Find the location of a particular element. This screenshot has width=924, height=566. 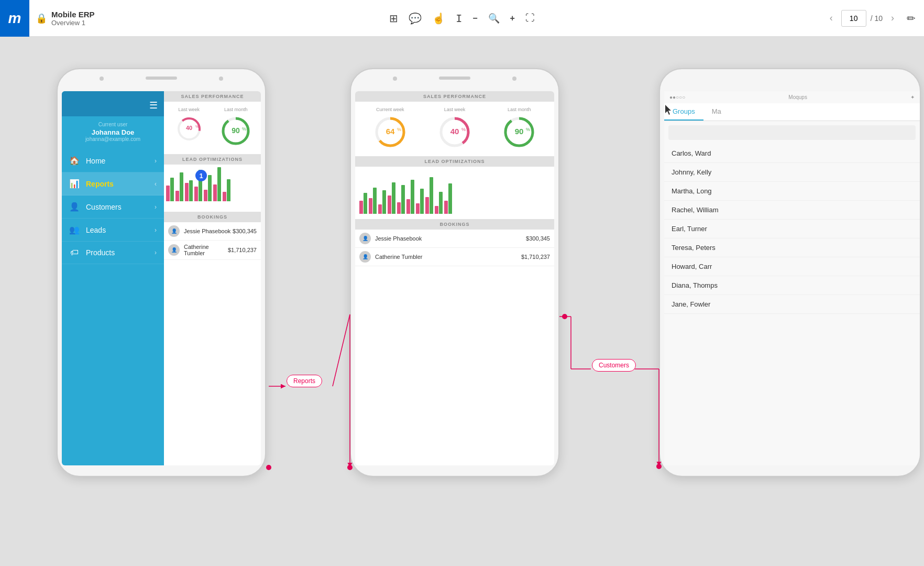

lead-opt-header-2: LEAD OPTIMIZATIONS is located at coordinates (455, 161).